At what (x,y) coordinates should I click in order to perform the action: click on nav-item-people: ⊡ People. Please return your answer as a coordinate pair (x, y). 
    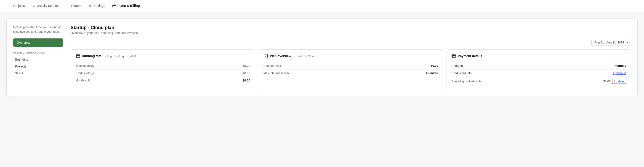
    Looking at the image, I should click on (74, 6).